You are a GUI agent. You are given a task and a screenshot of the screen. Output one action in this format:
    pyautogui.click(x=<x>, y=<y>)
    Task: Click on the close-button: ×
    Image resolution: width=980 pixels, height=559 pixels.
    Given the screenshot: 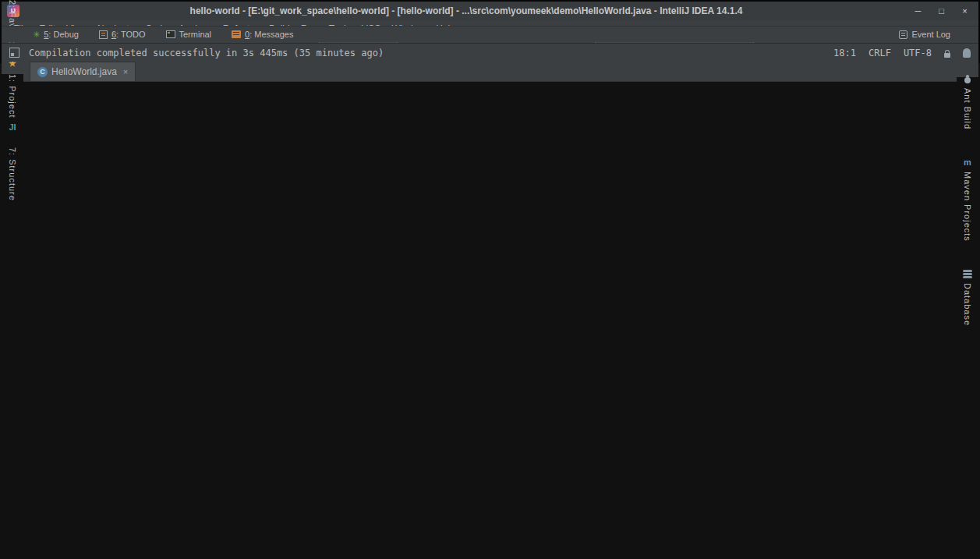 What is the action you would take?
    pyautogui.click(x=965, y=11)
    